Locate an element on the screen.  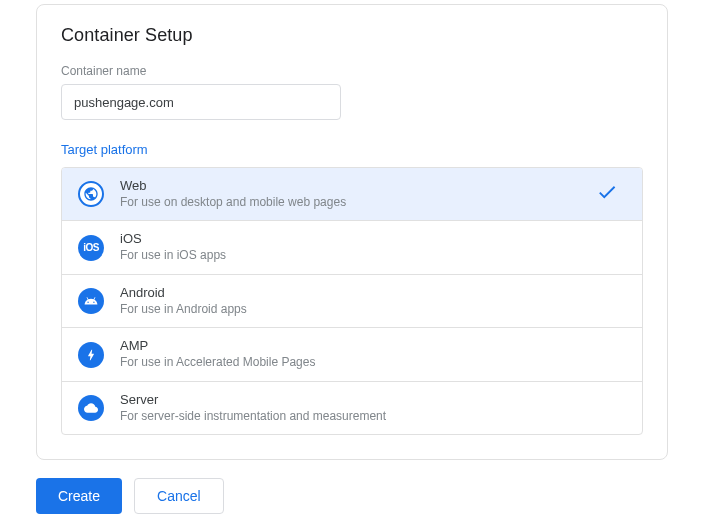
platform-title: iOS is located at coordinates (373, 240).